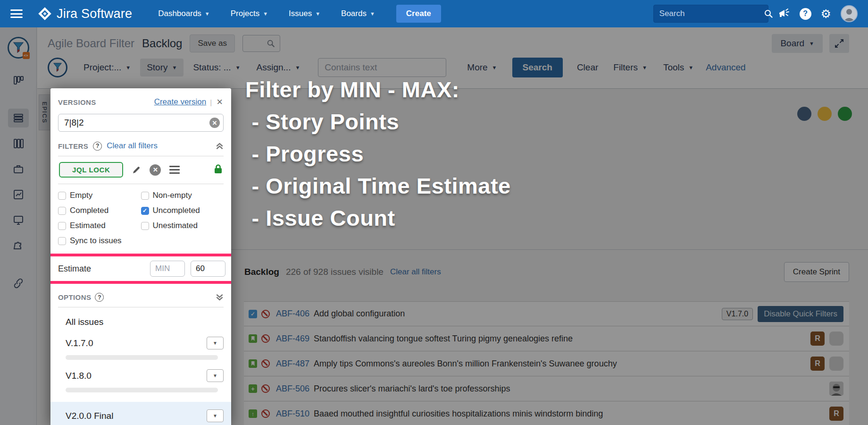 The width and height of the screenshot is (868, 425). I want to click on issue-key-link: ABF-506, so click(292, 389).